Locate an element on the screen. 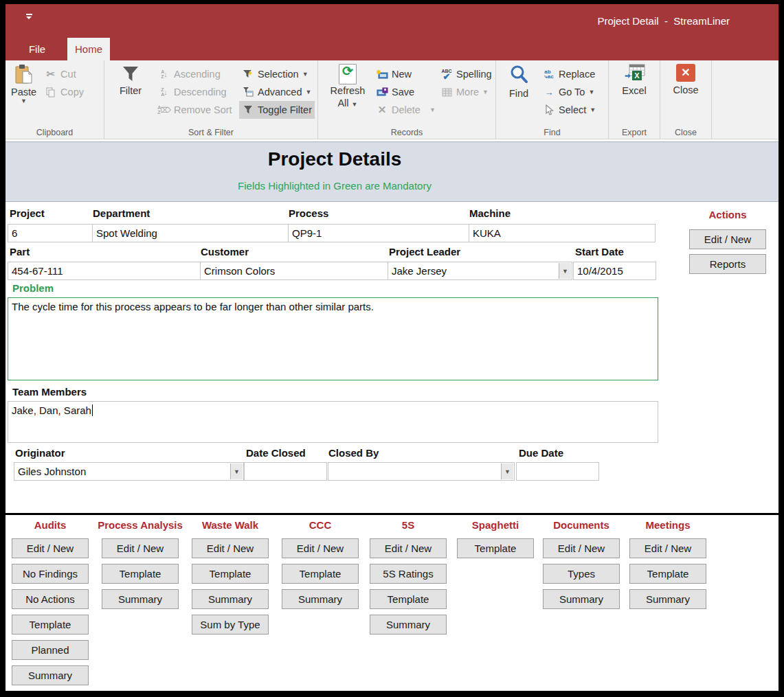 Image resolution: width=784 pixels, height=697 pixels. actions-edit-new-button: Edit / New is located at coordinates (728, 239).